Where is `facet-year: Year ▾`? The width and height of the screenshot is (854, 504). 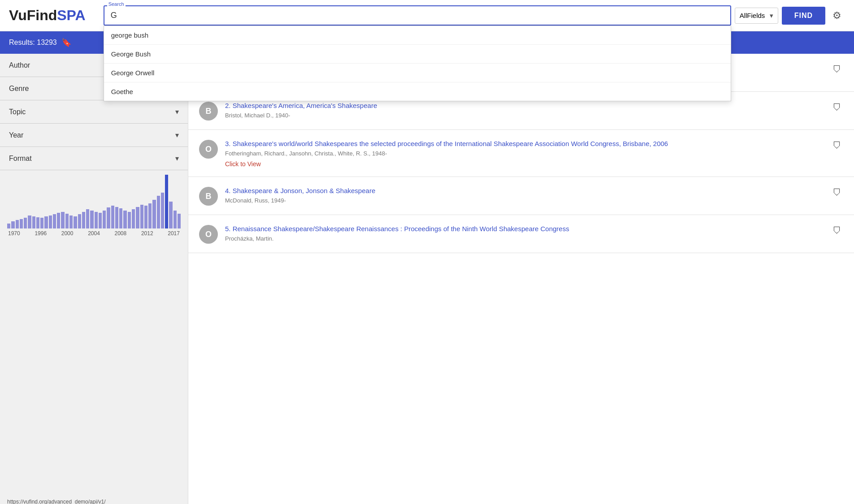
facet-year: Year ▾ is located at coordinates (94, 135).